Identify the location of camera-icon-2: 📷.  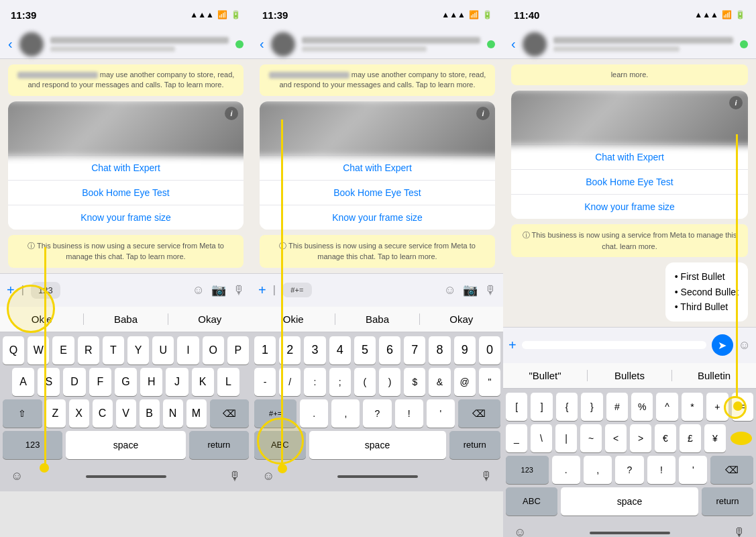
(470, 290).